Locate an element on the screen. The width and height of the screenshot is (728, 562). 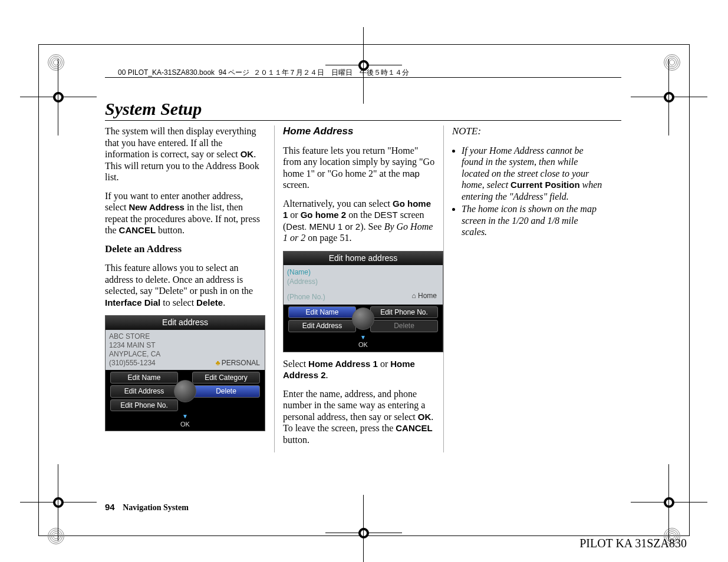
paragraph: The system will then display everything … is located at coordinates (185, 154).